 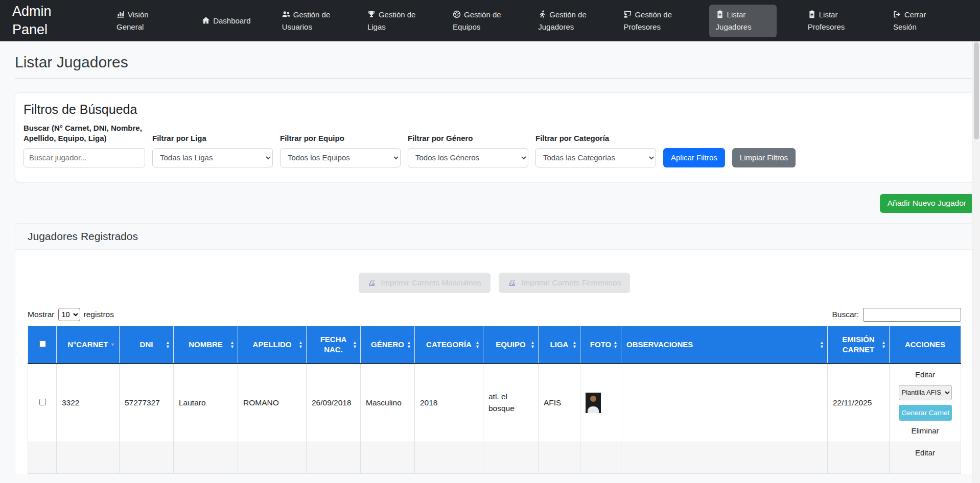 I want to click on select-all-checkbox, so click(x=43, y=344).